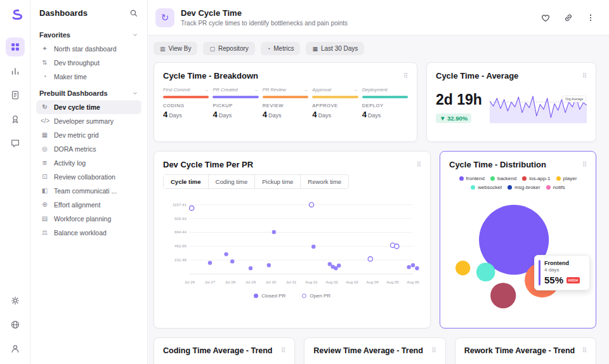 This screenshot has height=364, width=609. I want to click on svg-text: Jul 31, so click(292, 282).